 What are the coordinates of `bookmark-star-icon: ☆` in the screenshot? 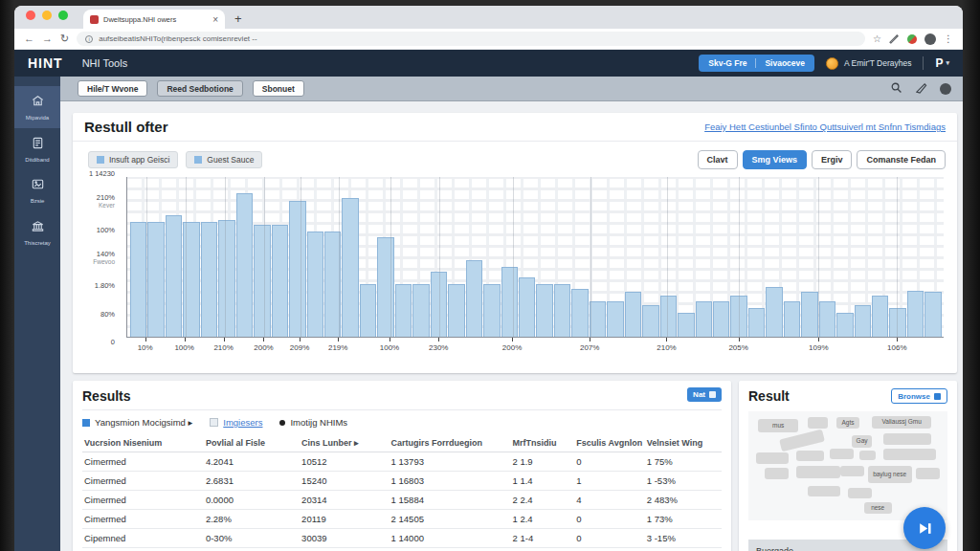 It's located at (877, 38).